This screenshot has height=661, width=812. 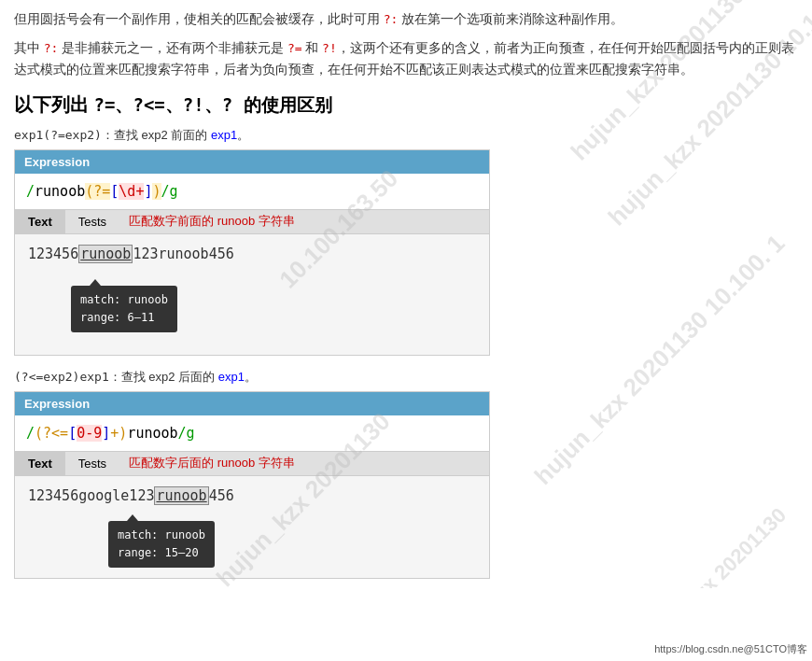 I want to click on code-qcolon: ?:, so click(x=51, y=49).